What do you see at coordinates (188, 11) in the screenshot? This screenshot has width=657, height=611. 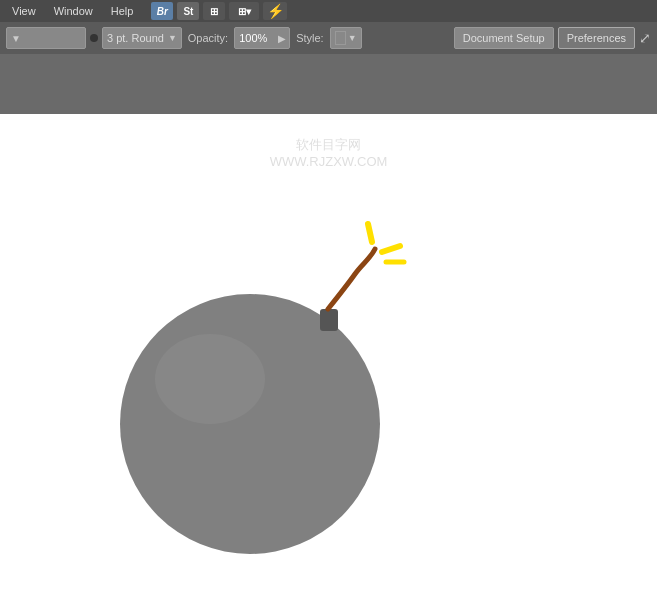 I see `stock-icon: St` at bounding box center [188, 11].